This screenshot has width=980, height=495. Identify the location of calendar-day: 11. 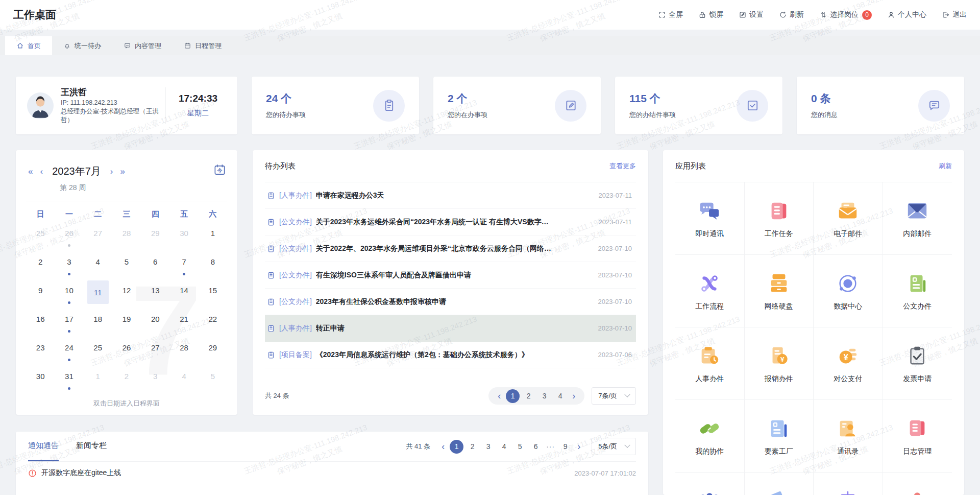
(98, 295).